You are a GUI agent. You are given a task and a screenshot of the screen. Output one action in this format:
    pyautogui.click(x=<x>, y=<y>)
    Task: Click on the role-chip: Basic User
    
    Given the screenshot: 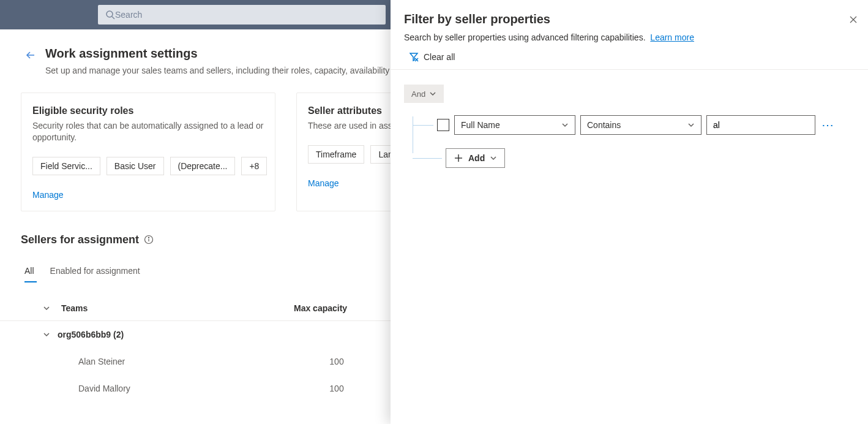 What is the action you would take?
    pyautogui.click(x=135, y=166)
    